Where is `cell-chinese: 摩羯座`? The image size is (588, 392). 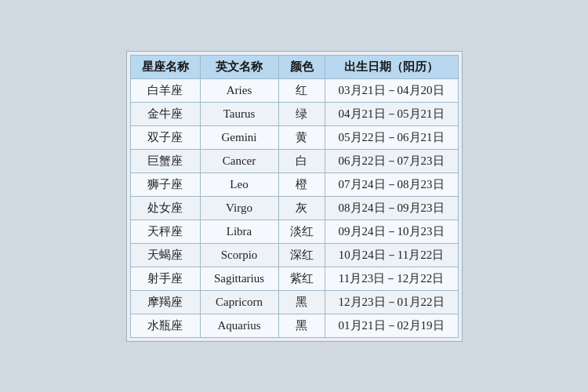 cell-chinese: 摩羯座 is located at coordinates (165, 302).